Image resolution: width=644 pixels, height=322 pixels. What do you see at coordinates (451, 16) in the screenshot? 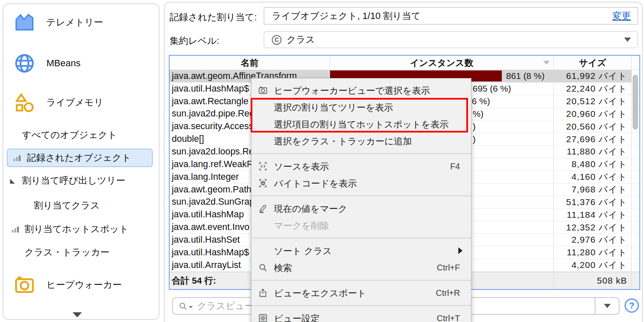
I see `recorded-allocations-field: ライブオブジェクト, 1/10 割り当て 変更` at bounding box center [451, 16].